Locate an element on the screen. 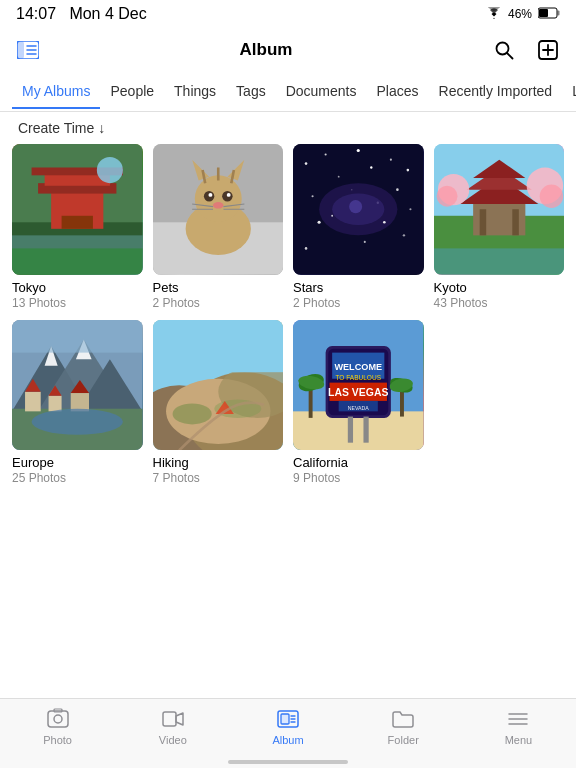 This screenshot has height=768, width=576. sort-row: Create Time ↓ is located at coordinates (288, 128).